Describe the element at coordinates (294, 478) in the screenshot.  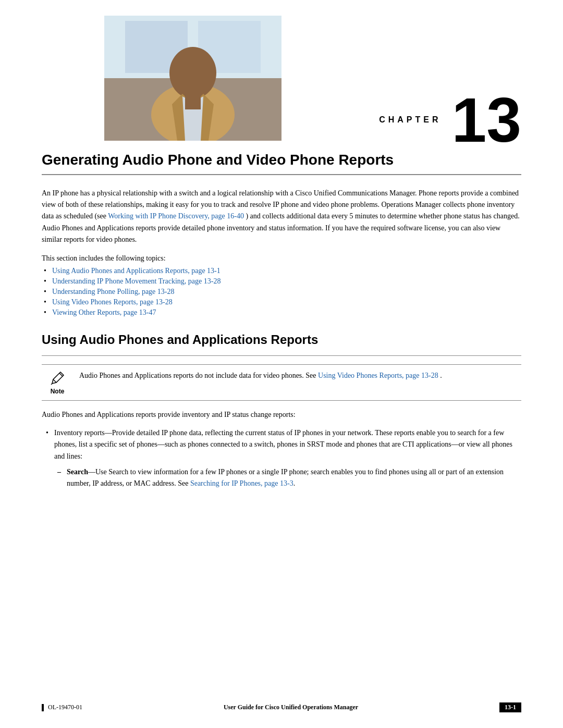
I see `list-item: Search—Use Search to view information fo…` at that location.